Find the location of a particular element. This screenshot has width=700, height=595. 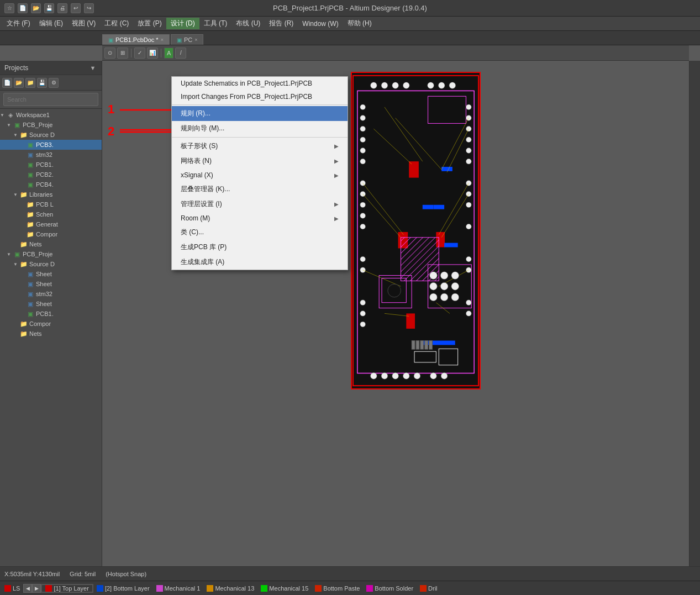

tree-item: 📁Schen is located at coordinates (51, 214).